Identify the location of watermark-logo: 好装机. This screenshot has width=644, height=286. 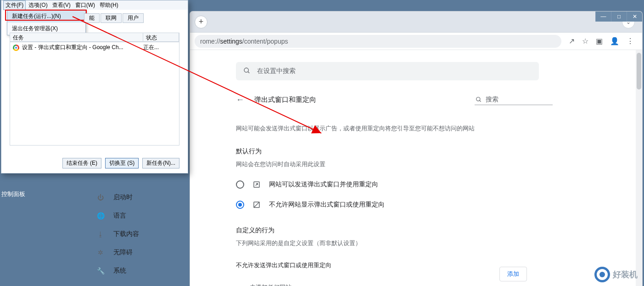
(616, 275).